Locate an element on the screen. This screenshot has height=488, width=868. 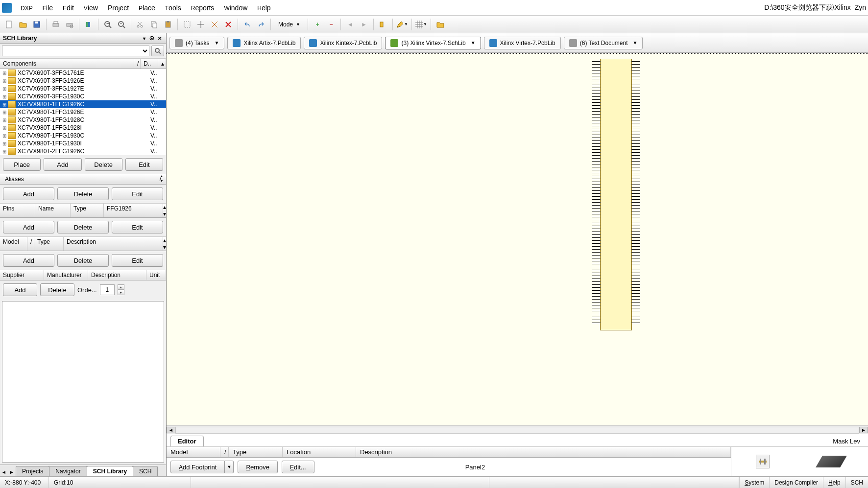
place-pin-icon is located at coordinates (383, 24).